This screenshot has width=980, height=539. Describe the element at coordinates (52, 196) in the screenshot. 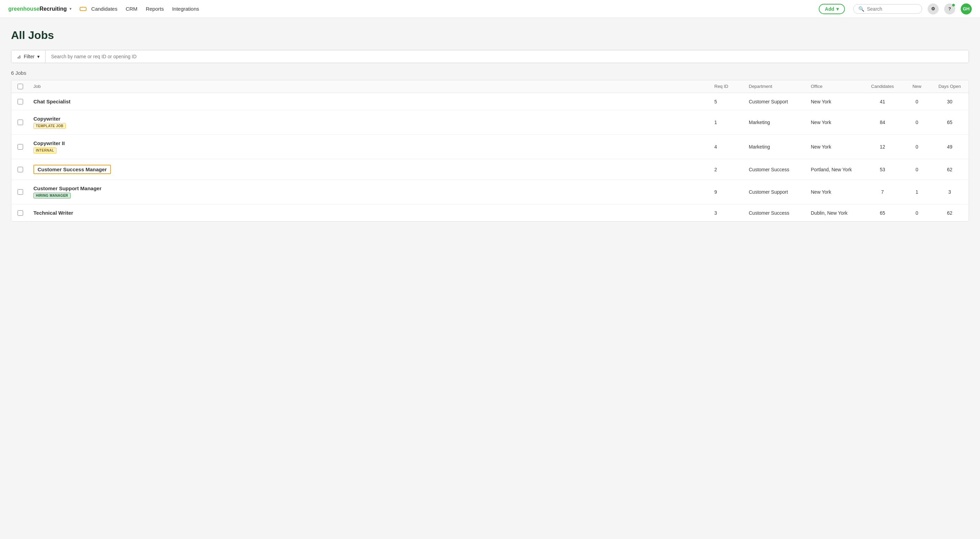

I see `job-badge: HIRING MANAGER` at that location.